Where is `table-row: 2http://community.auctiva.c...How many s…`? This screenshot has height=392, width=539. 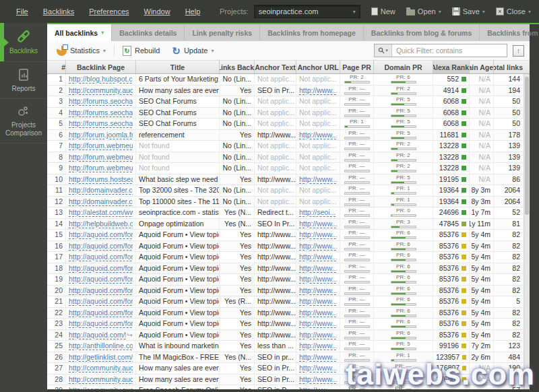 table-row: 2http://community.auctiva.c...How many s… is located at coordinates (288, 92).